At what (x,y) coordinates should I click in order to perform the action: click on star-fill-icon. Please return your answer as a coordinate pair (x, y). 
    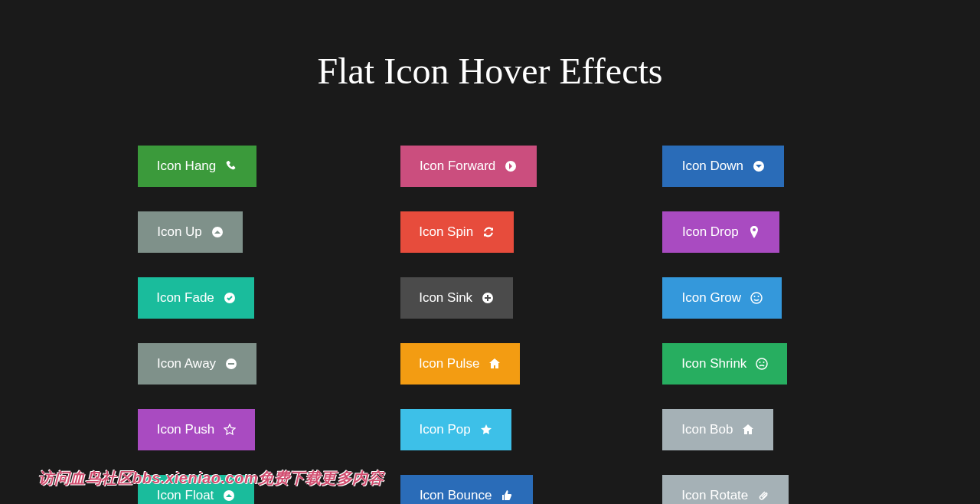
    Looking at the image, I should click on (486, 430).